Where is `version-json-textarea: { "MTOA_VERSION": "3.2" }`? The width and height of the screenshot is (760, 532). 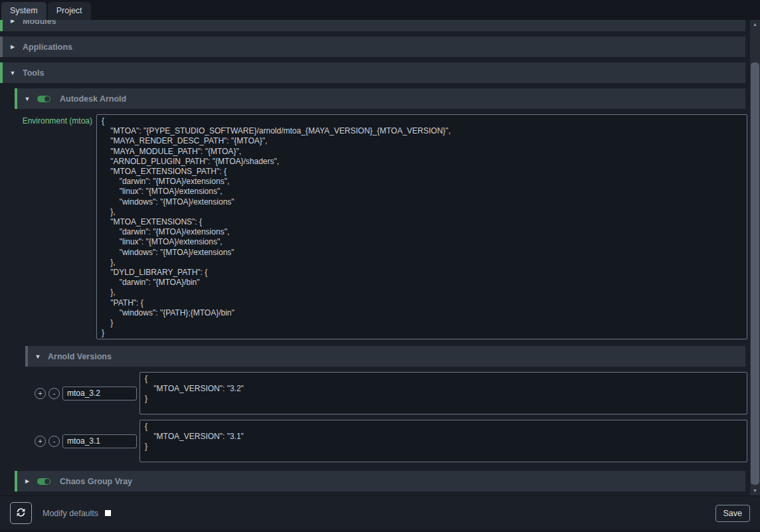 version-json-textarea: { "MTOA_VERSION": "3.2" } is located at coordinates (444, 393).